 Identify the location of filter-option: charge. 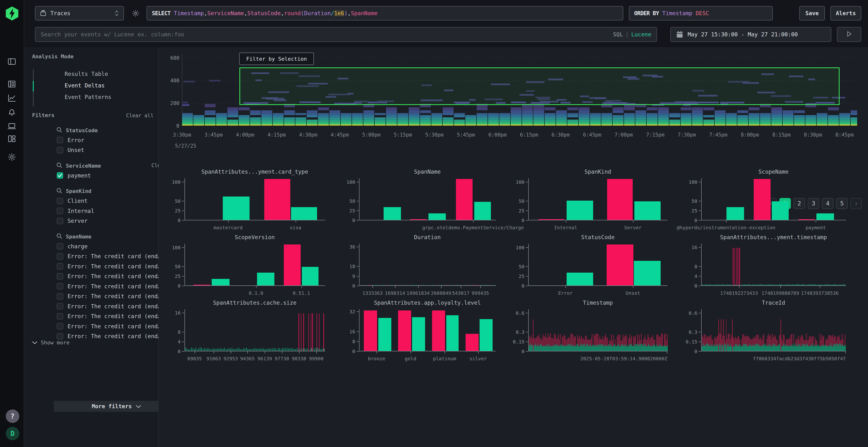
(72, 246).